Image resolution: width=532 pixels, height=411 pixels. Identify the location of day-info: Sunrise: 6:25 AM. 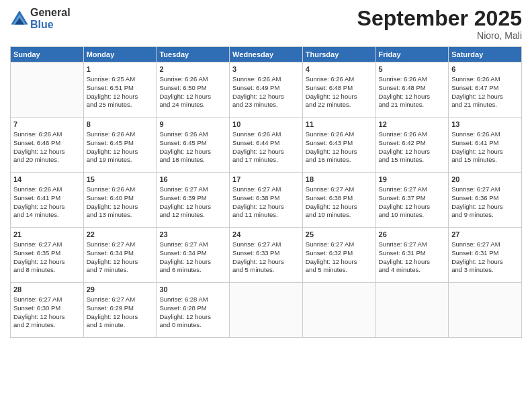
(120, 79).